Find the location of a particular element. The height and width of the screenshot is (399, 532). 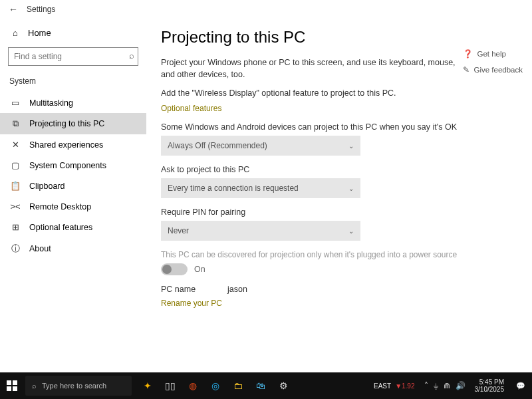

sidebar-item-label: Clipboard is located at coordinates (47, 186).